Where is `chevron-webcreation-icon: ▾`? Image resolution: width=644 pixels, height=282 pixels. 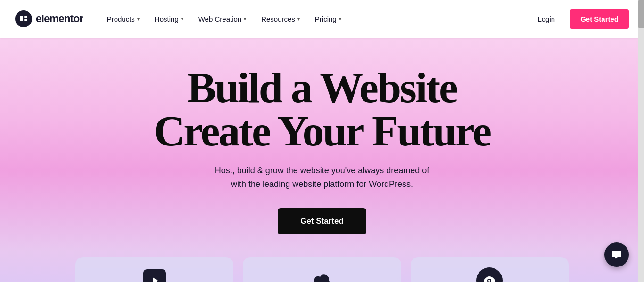
chevron-webcreation-icon: ▾ is located at coordinates (245, 19).